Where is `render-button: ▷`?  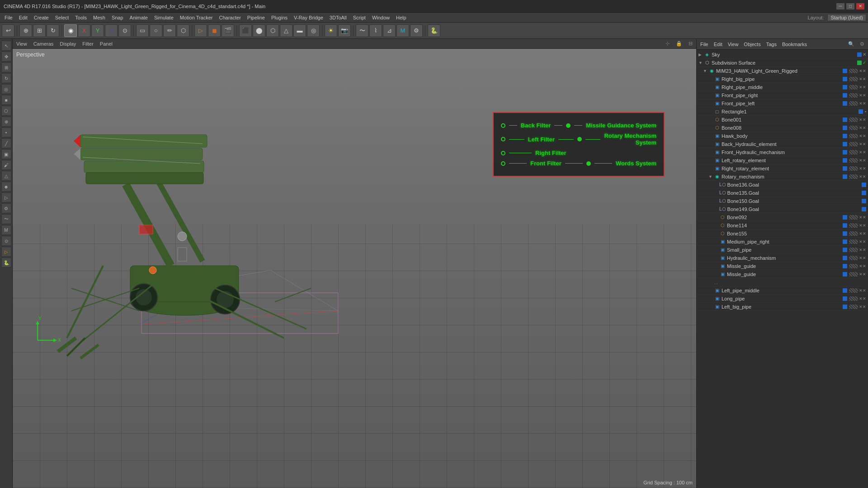 render-button: ▷ is located at coordinates (201, 31).